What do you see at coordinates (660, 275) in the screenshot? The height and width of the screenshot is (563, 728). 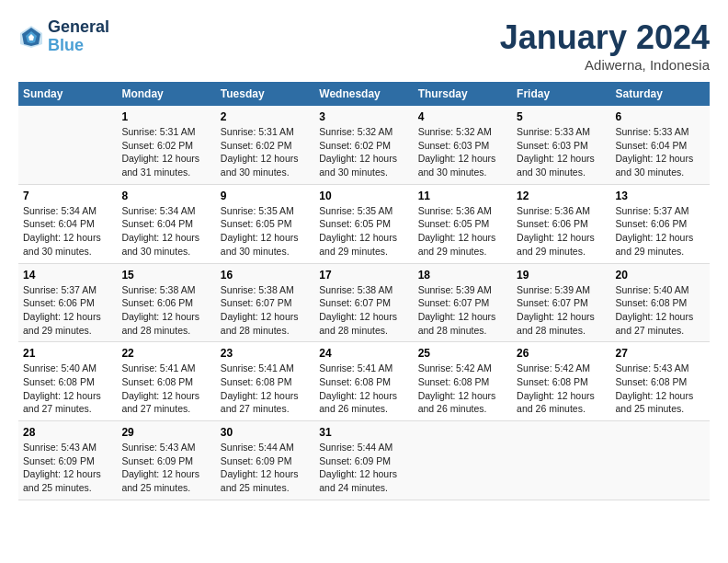 I see `day-number: 20` at bounding box center [660, 275].